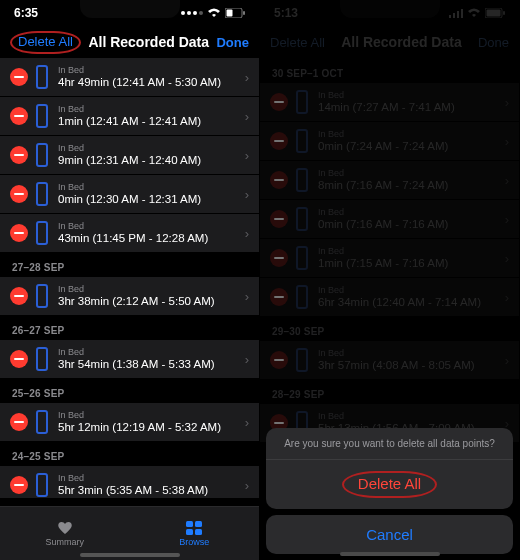  What do you see at coordinates (148, 122) in the screenshot?
I see `row-value: 1min (12:41 AM - 12:41 AM)` at bounding box center [148, 122].